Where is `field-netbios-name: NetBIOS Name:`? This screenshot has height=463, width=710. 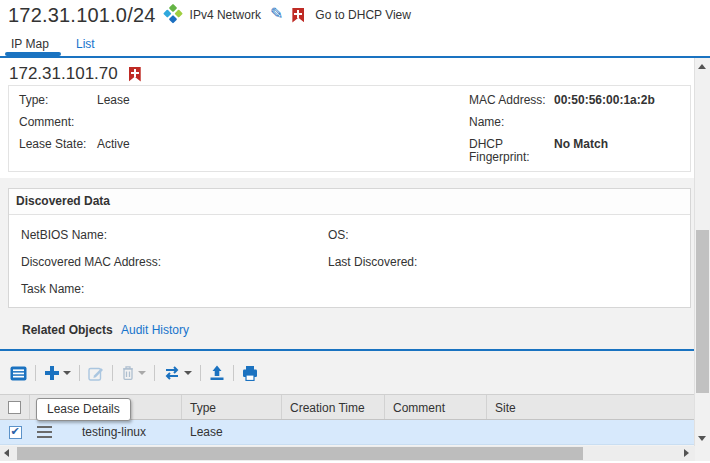
field-netbios-name: NetBIOS Name: is located at coordinates (174, 235).